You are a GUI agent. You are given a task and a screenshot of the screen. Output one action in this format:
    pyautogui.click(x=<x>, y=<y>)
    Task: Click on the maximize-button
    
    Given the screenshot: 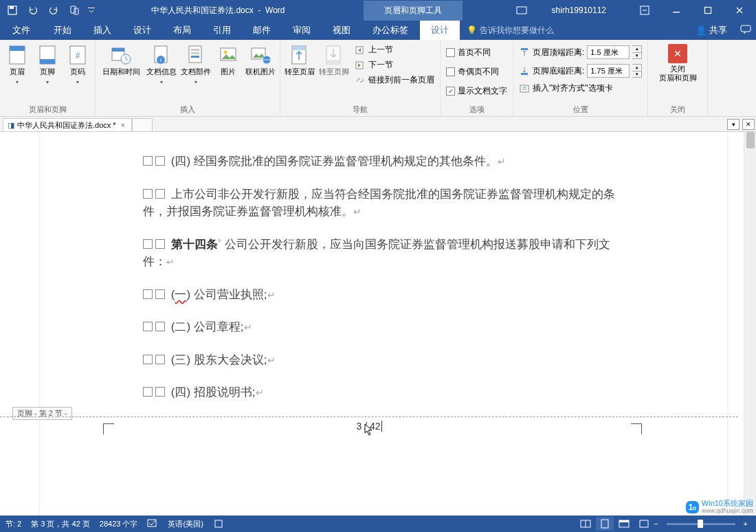 What is the action you would take?
    pyautogui.click(x=708, y=10)
    